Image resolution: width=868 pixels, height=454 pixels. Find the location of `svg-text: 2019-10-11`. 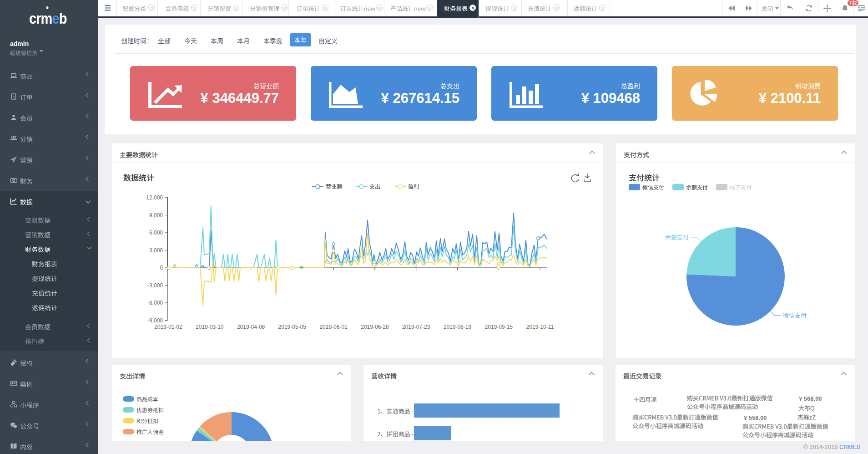

svg-text: 2019-10-11 is located at coordinates (540, 327).